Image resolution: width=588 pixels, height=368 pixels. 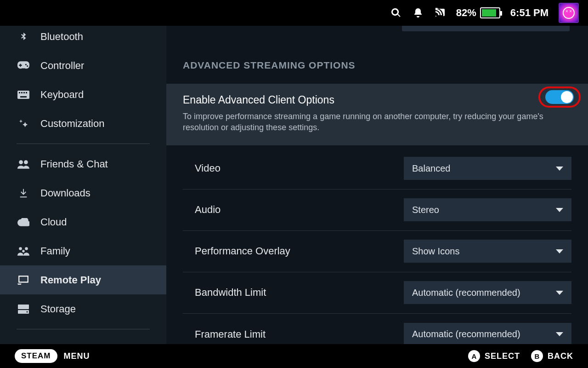 What do you see at coordinates (73, 124) in the screenshot?
I see `sidebar-item-label: Customization` at bounding box center [73, 124].